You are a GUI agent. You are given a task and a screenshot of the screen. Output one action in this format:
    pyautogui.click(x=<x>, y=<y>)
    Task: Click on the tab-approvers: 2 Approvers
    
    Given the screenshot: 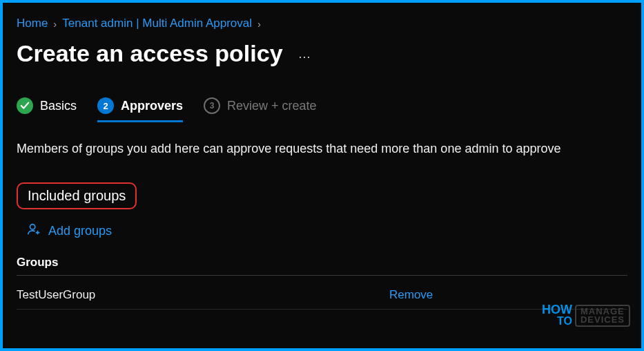 What is the action you would take?
    pyautogui.click(x=140, y=109)
    